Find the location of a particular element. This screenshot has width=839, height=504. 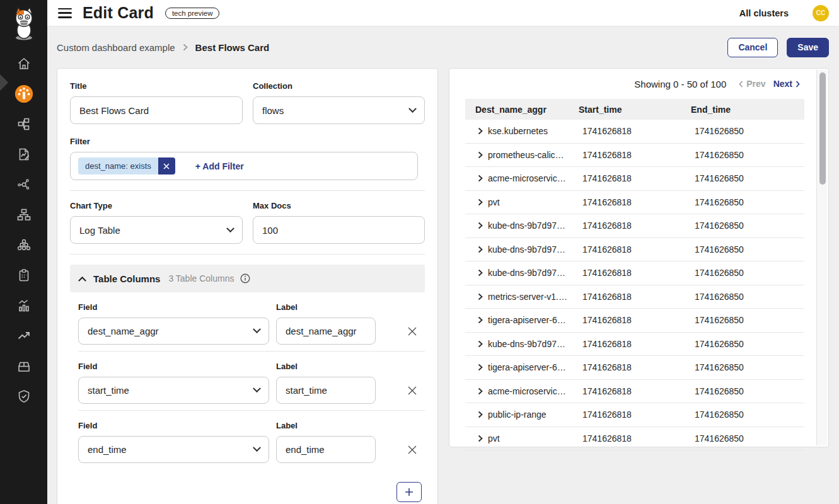

calico-logo is located at coordinates (24, 24).